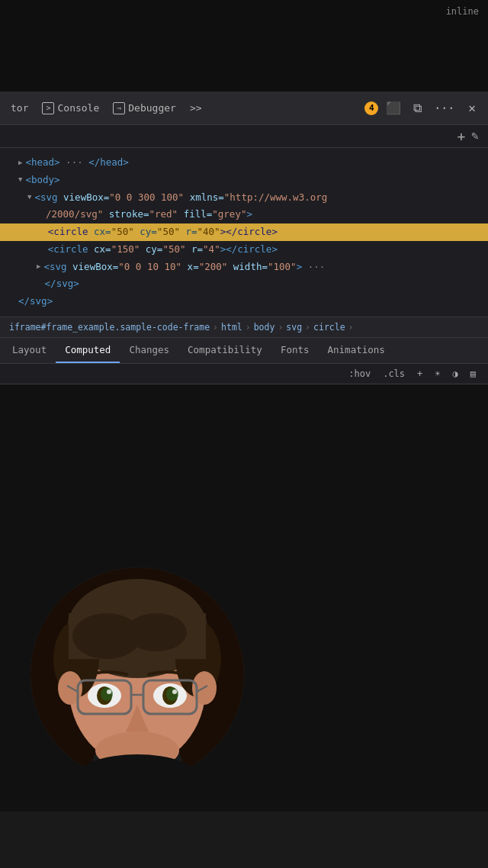 The image size is (488, 868). Describe the element at coordinates (419, 374) in the screenshot. I see `add-style-button: +` at that location.